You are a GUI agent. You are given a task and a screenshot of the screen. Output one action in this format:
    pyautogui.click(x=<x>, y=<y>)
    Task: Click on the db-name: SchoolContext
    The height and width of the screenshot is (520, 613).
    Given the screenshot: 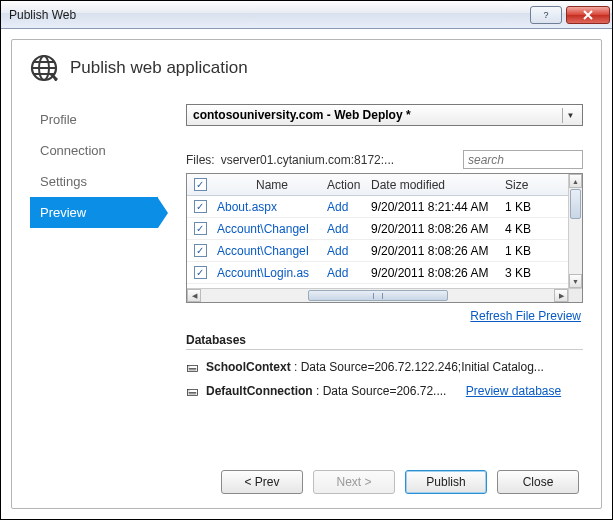 What is the action you would take?
    pyautogui.click(x=248, y=367)
    